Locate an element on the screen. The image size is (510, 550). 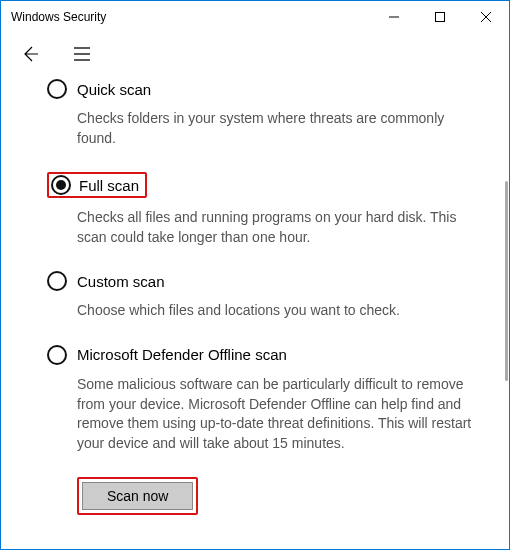
titlebar: Windows Security is located at coordinates (255, 17).